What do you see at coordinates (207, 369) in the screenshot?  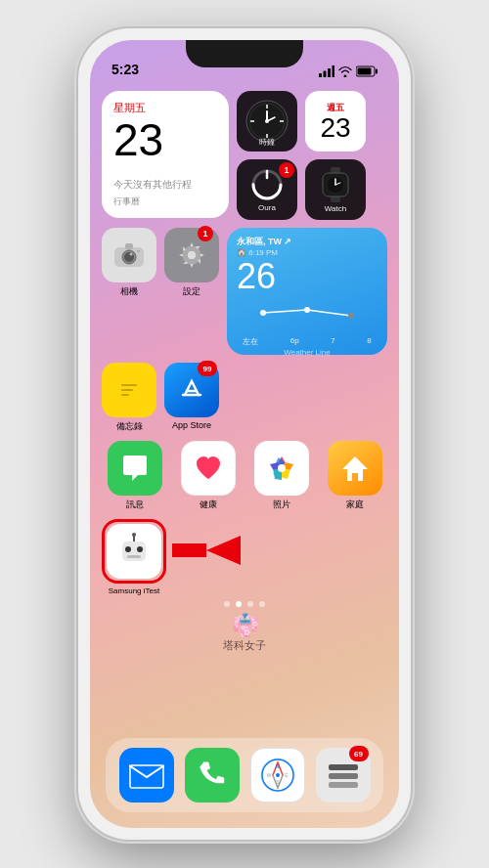 I see `appstore-badge: 99` at bounding box center [207, 369].